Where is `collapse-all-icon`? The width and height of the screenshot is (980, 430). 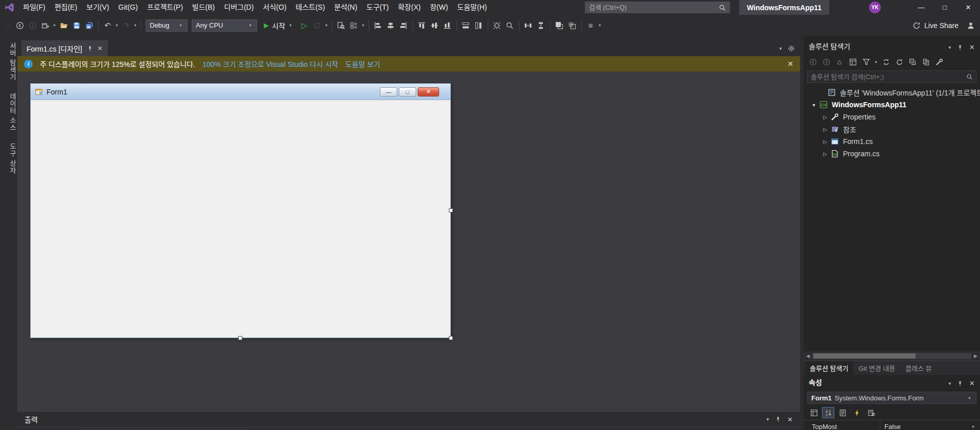
collapse-all-icon is located at coordinates (913, 62).